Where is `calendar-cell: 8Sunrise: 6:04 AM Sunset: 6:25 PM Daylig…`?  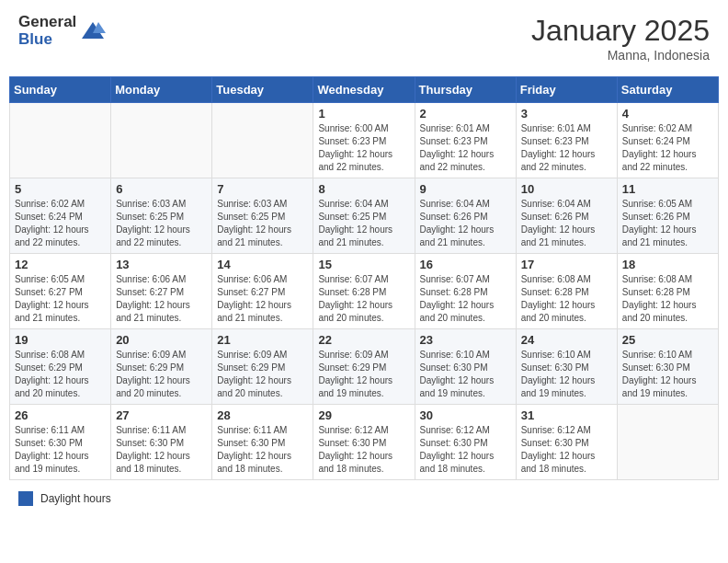
calendar-cell: 8Sunrise: 6:04 AM Sunset: 6:25 PM Daylig… is located at coordinates (364, 216).